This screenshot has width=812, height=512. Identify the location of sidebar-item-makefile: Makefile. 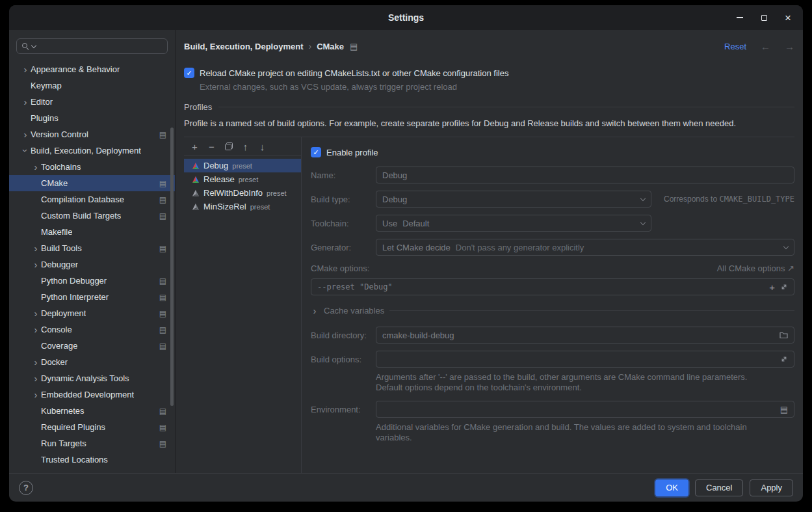
(92, 232).